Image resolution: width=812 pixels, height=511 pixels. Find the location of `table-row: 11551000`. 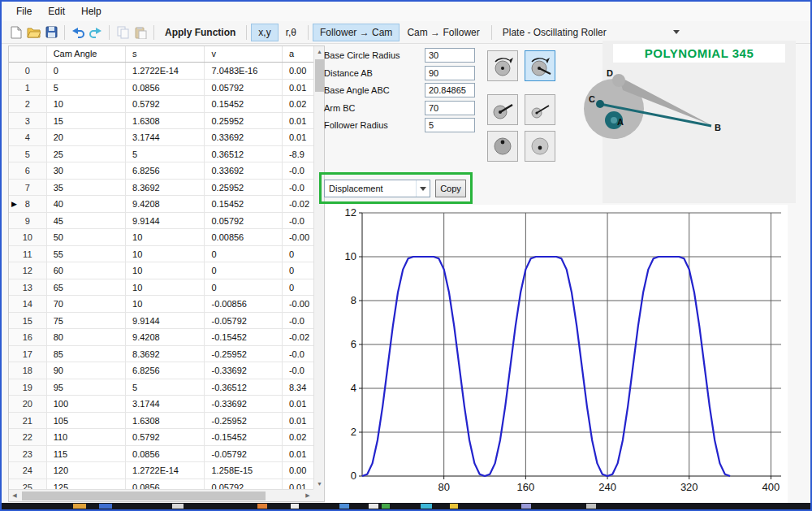

table-row: 11551000 is located at coordinates (162, 255).